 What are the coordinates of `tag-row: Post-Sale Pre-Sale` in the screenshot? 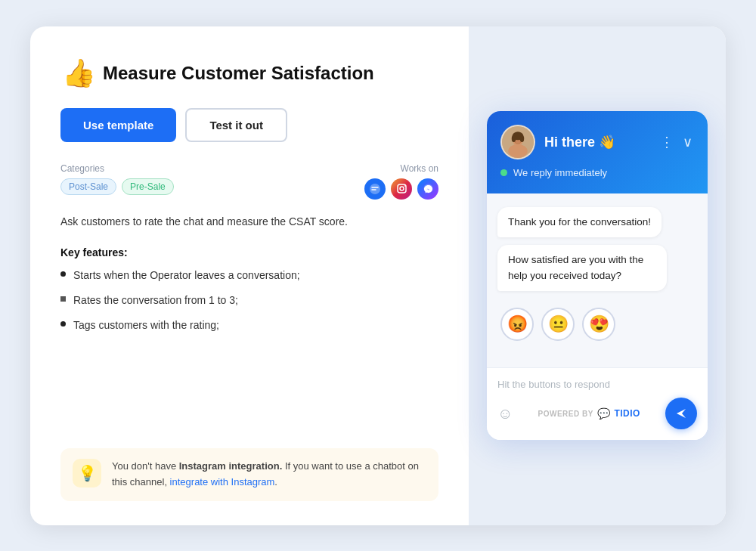 It's located at (117, 187).